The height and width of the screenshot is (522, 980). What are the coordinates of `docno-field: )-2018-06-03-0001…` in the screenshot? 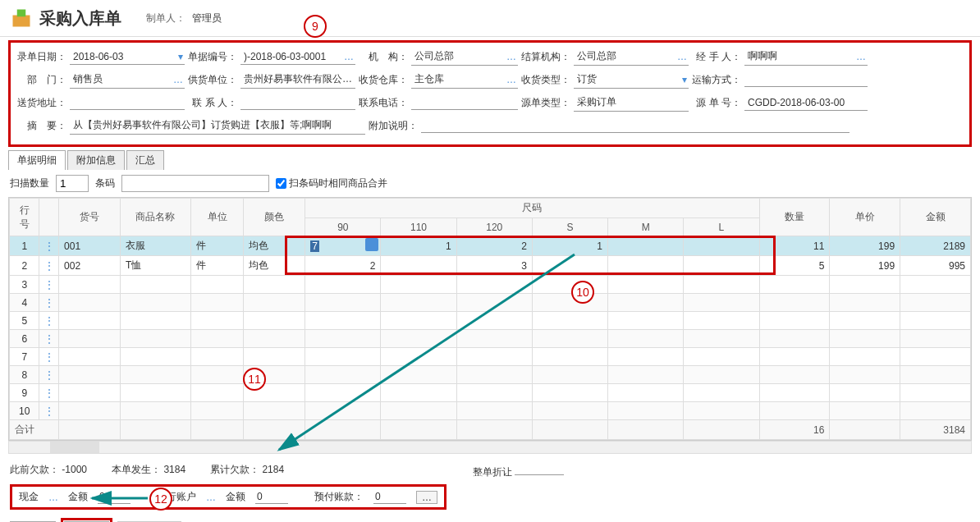 It's located at (298, 57).